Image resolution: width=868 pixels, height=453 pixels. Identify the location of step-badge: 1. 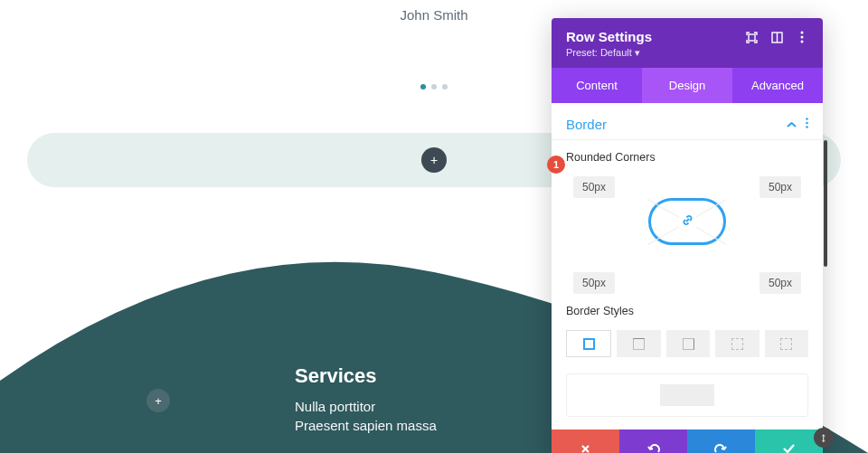
(556, 165).